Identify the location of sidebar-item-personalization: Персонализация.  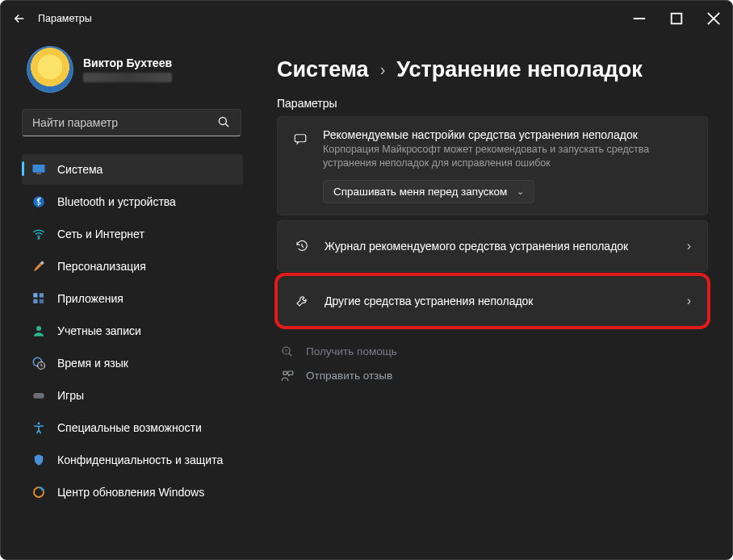
(132, 266).